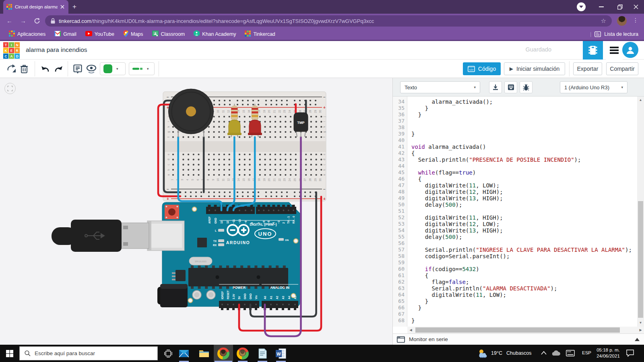 This screenshot has width=644, height=362. Describe the element at coordinates (637, 339) in the screenshot. I see `expand-monitor-icon` at that location.